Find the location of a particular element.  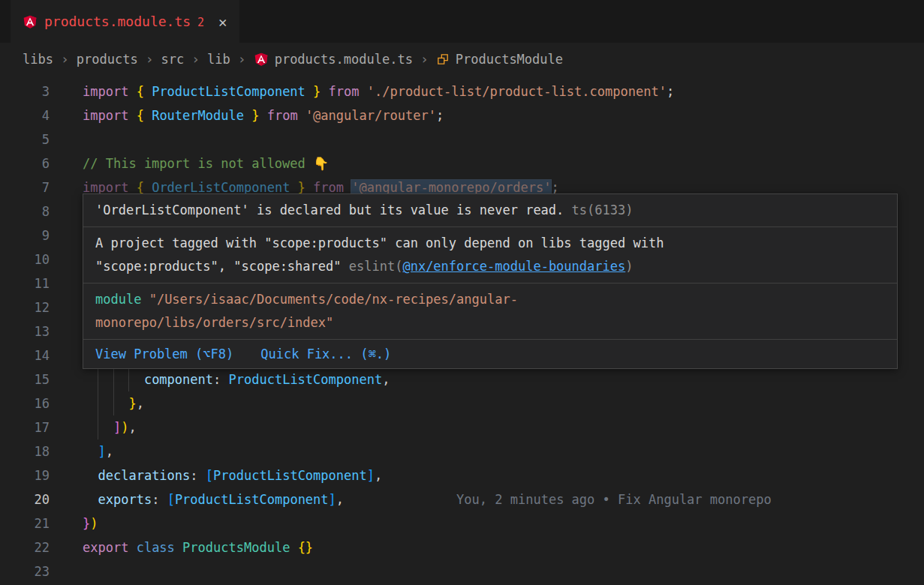

quick-fix-action: Quick Fix... (⌘.) is located at coordinates (326, 354).